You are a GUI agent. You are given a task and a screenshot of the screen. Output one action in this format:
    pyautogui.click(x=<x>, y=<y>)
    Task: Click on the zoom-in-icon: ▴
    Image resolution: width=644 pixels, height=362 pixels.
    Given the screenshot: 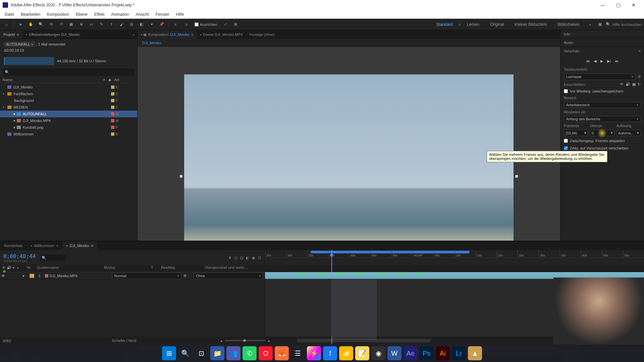 What is the action you would take?
    pyautogui.click(x=269, y=341)
    